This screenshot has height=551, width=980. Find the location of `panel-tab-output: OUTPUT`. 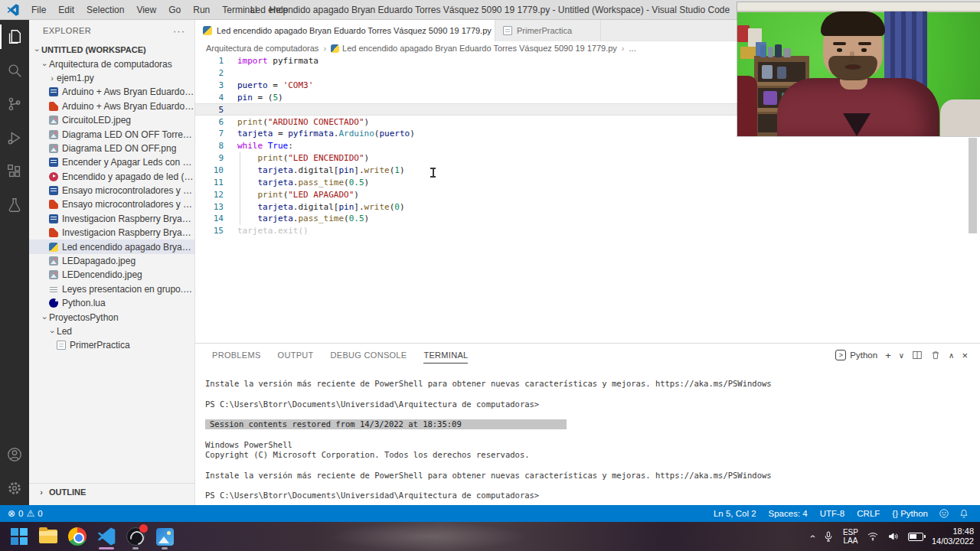

panel-tab-output: OUTPUT is located at coordinates (296, 355).